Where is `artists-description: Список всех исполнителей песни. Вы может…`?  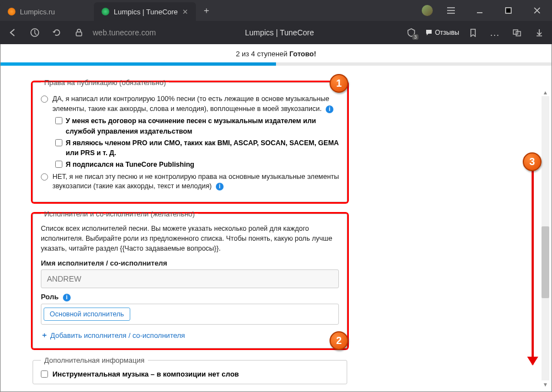
artists-description: Список всех исполнителей песни. Вы может… is located at coordinates (190, 239).